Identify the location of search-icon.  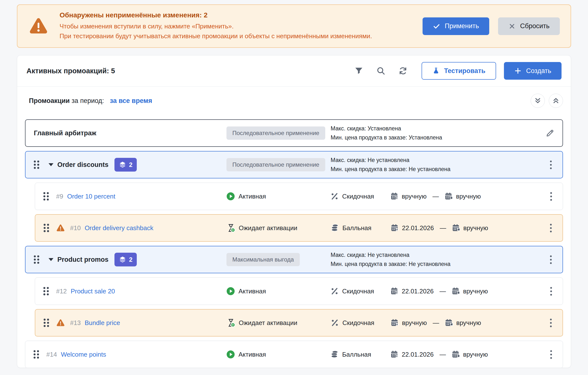
(381, 71).